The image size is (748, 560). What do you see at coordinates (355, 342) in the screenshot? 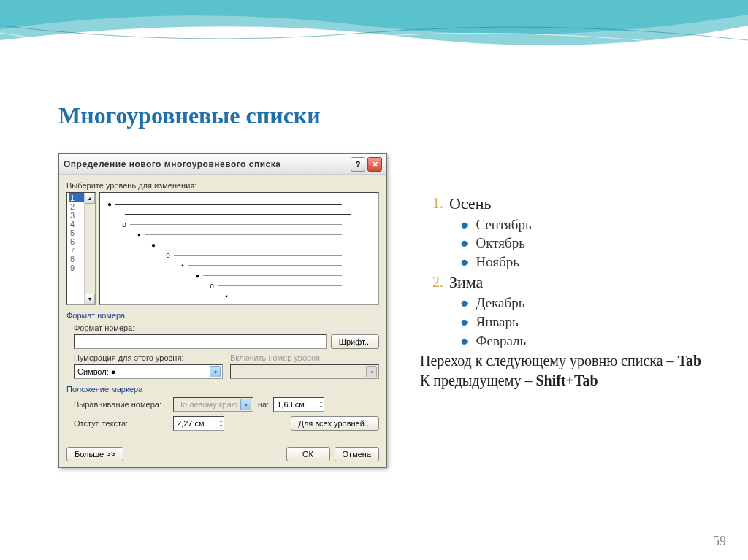
I see `font-button: Шрифт...` at bounding box center [355, 342].